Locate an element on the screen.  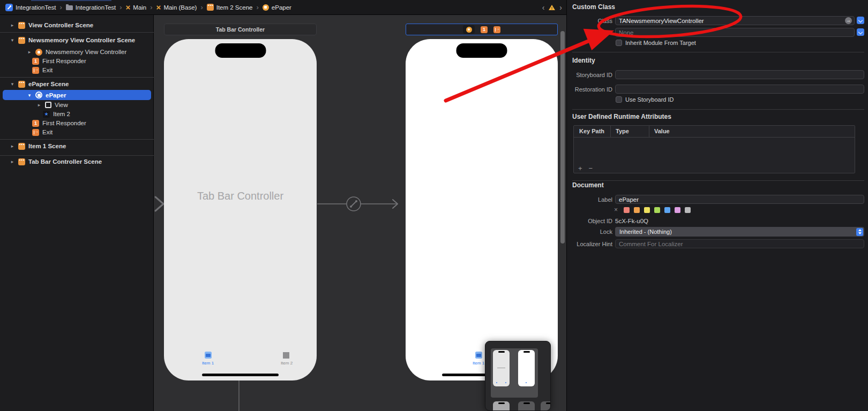
module-dropdown-button is located at coordinates (860, 32).